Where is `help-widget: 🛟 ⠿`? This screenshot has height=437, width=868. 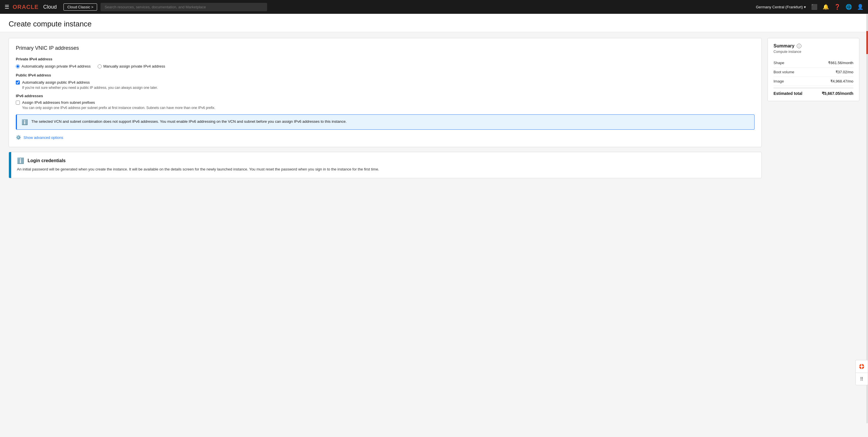 help-widget: 🛟 ⠿ is located at coordinates (862, 373).